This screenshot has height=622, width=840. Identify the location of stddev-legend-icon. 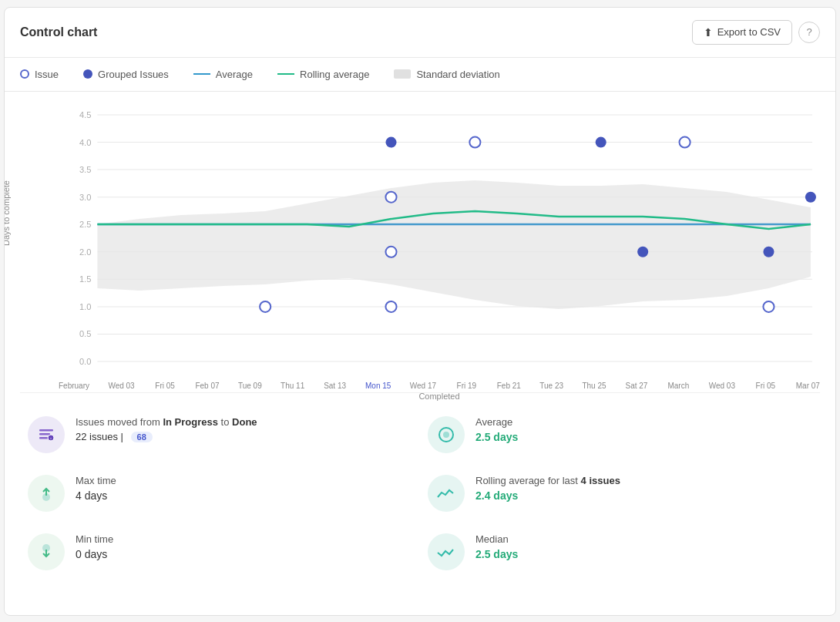
(402, 74).